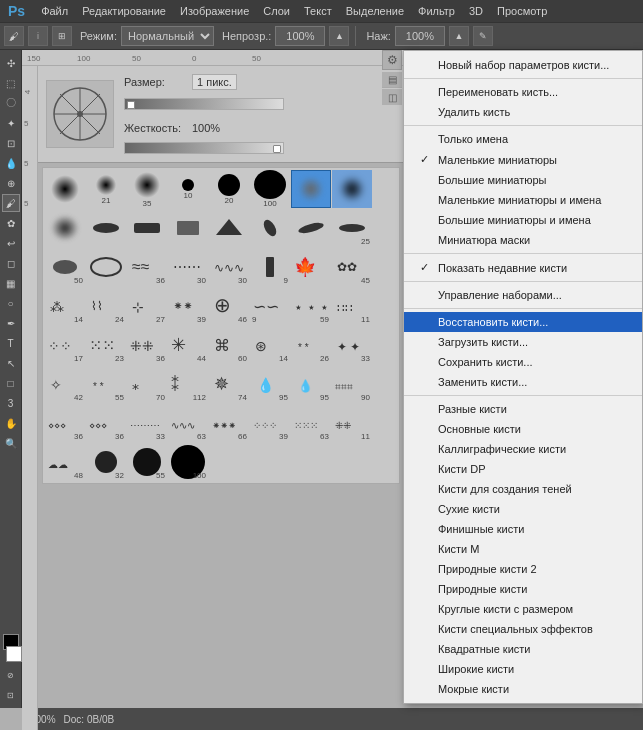 The width and height of the screenshot is (643, 730). I want to click on tool-gradient: ▦, so click(11, 283).